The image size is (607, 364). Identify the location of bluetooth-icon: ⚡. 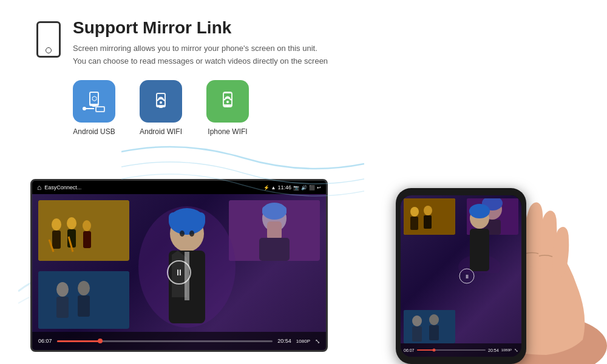
(266, 188).